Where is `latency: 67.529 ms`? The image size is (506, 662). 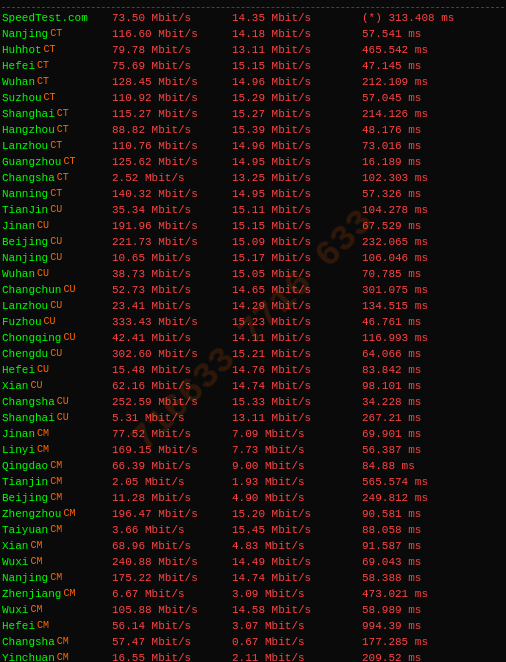 latency: 67.529 ms is located at coordinates (427, 226).